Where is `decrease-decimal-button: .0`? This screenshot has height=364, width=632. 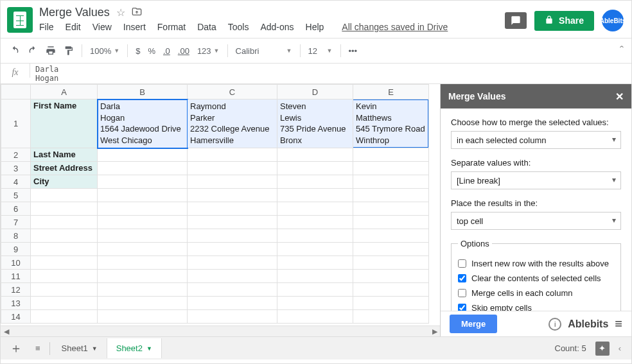
decrease-decimal-button: .0 is located at coordinates (167, 51).